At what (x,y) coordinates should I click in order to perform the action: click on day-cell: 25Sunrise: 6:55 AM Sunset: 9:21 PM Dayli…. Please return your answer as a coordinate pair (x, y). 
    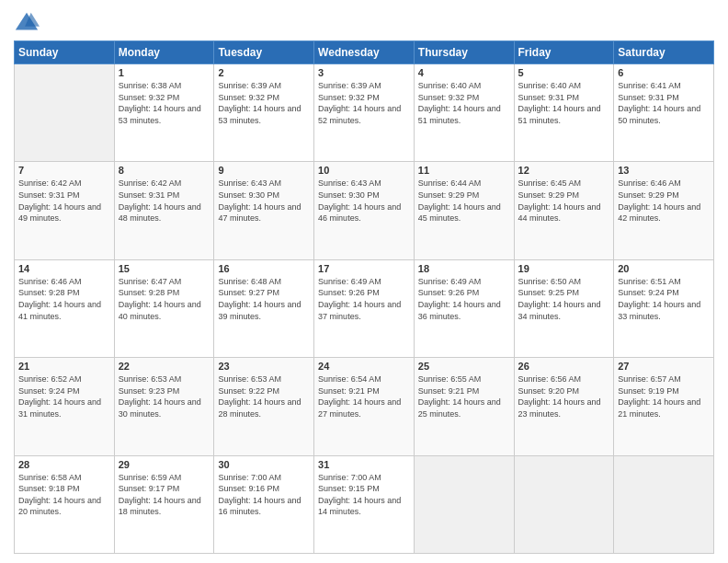
    Looking at the image, I should click on (463, 407).